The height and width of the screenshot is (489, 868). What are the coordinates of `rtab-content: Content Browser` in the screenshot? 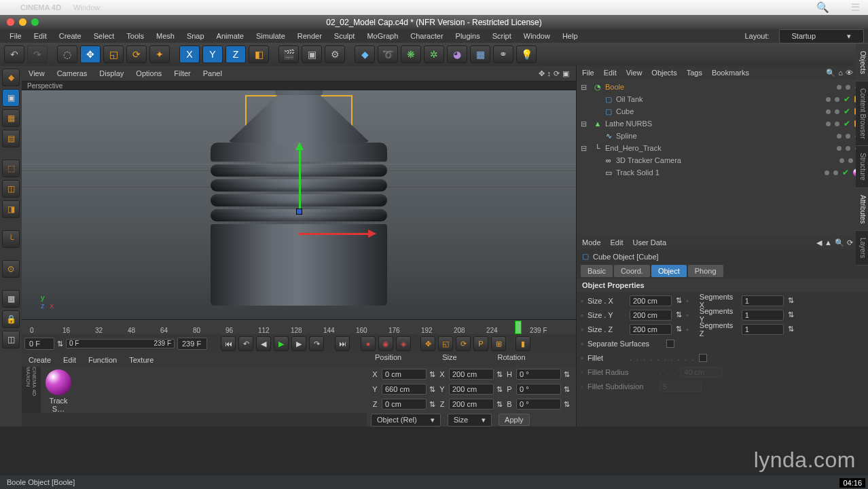 It's located at (862, 114).